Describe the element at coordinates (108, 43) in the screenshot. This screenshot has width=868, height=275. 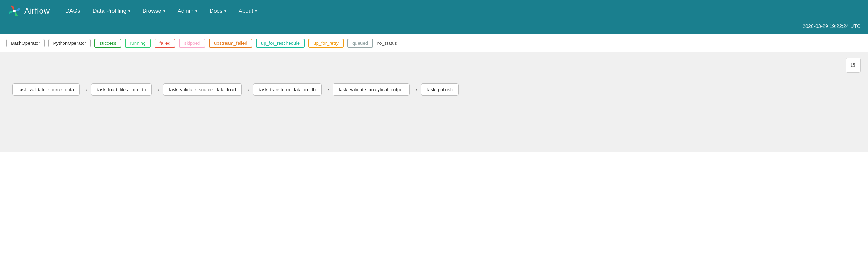
I see `legend-success: success` at that location.